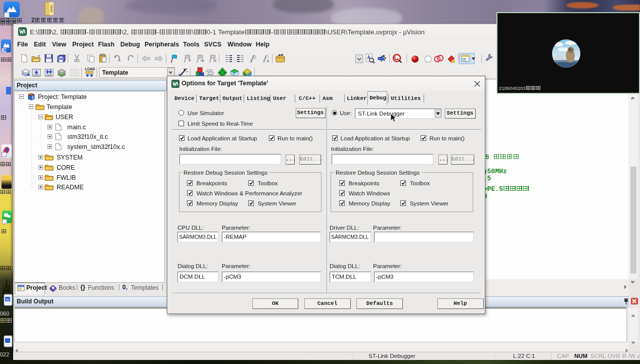  I want to click on svg-text: W, so click(8, 300).